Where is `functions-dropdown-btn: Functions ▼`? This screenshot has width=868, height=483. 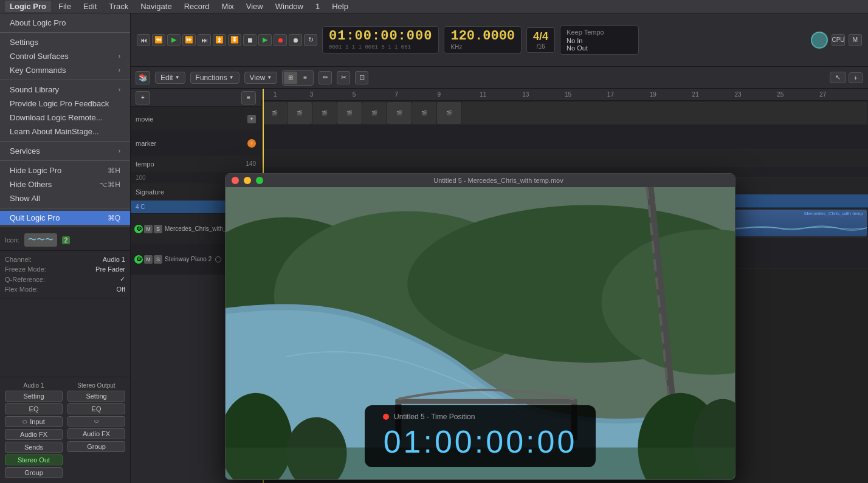 functions-dropdown-btn: Functions ▼ is located at coordinates (215, 78).